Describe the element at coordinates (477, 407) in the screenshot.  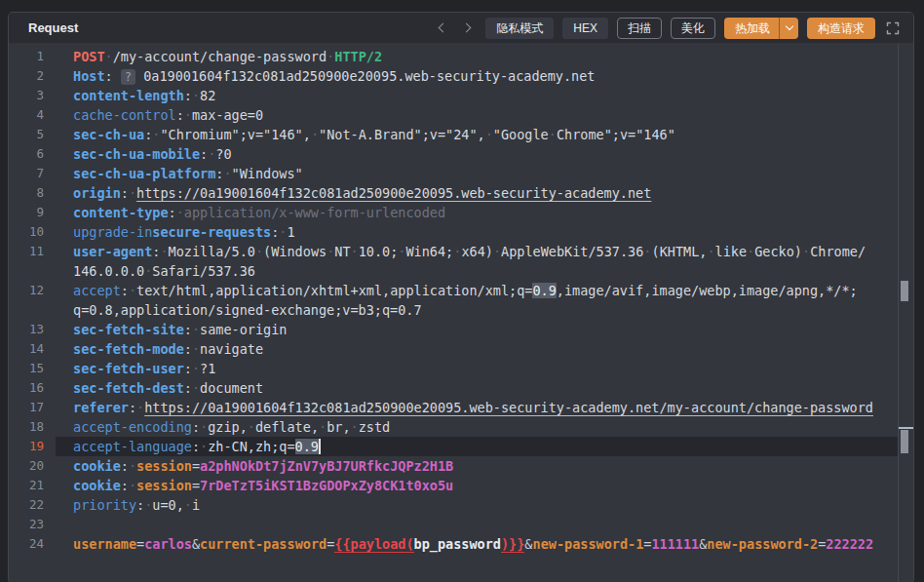
I see `code-text: referer:·https://0a19001604f132c081ad250…` at that location.